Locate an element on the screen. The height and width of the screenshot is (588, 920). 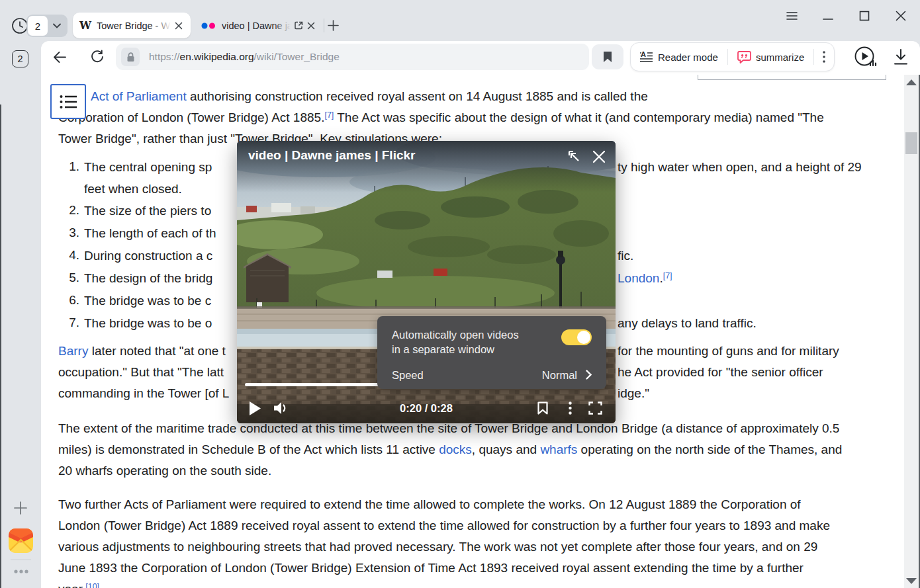
list-item: The size of the piers to is located at coordinates (148, 211).